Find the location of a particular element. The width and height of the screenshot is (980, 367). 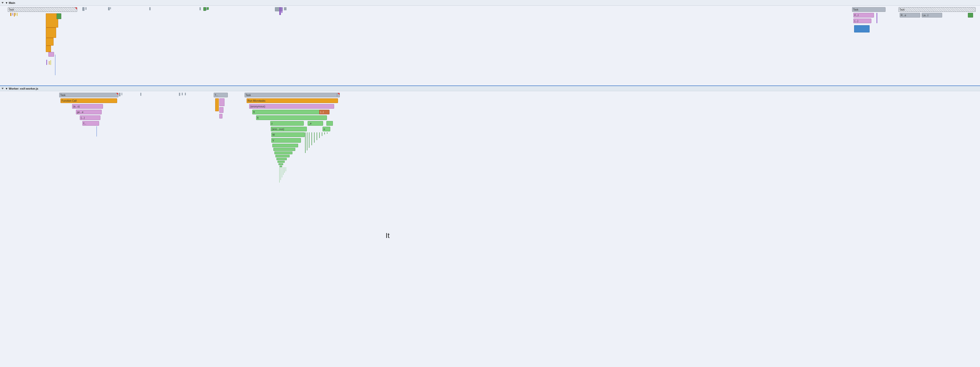

worker-function-call: Function Call is located at coordinates (89, 101).